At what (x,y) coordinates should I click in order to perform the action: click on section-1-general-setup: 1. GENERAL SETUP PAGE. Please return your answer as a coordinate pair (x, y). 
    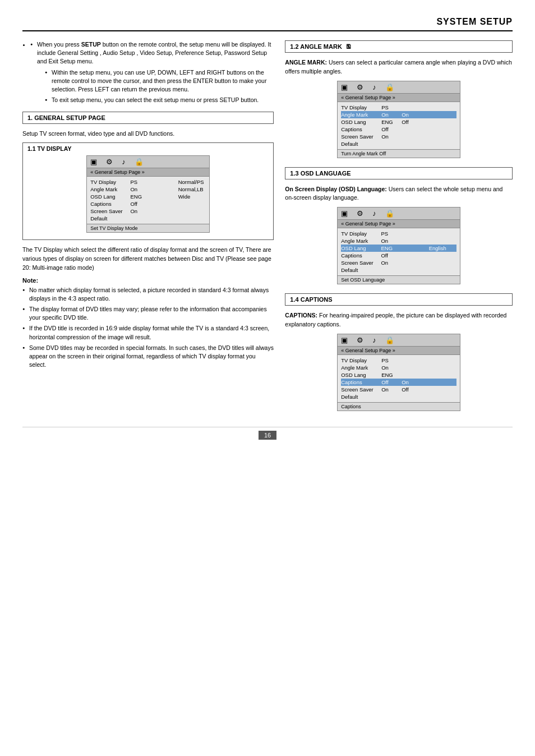
    Looking at the image, I should click on (148, 118).